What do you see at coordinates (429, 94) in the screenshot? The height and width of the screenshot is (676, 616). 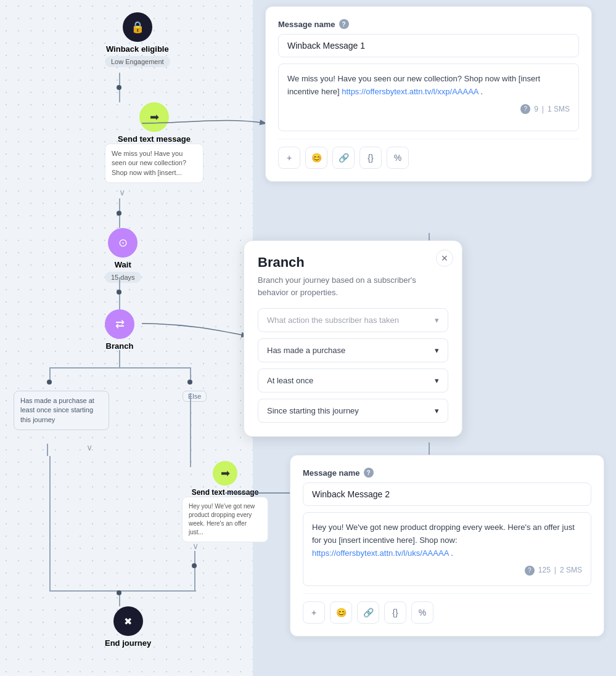 I see `message-panel-1: Message name ? We miss you! Have you see…` at bounding box center [429, 94].